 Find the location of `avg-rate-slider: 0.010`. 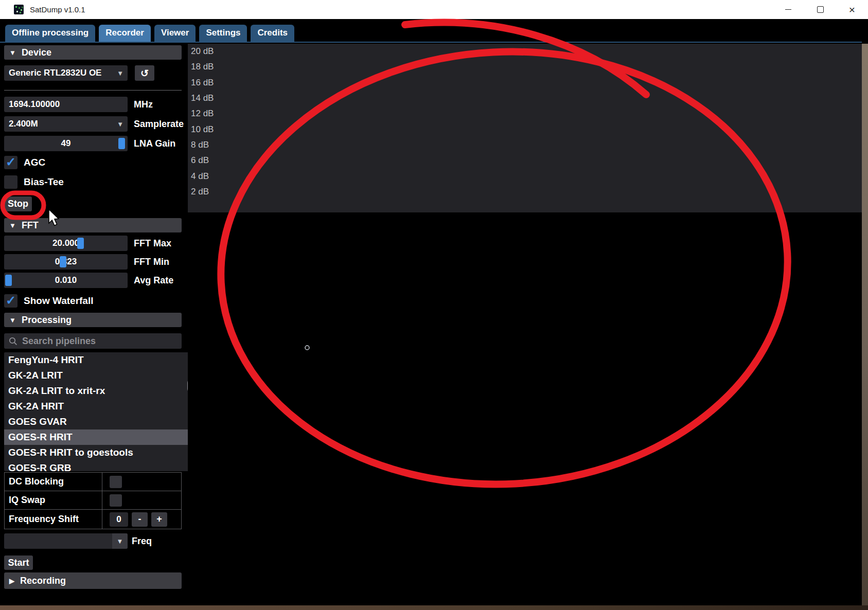

avg-rate-slider: 0.010 is located at coordinates (66, 280).